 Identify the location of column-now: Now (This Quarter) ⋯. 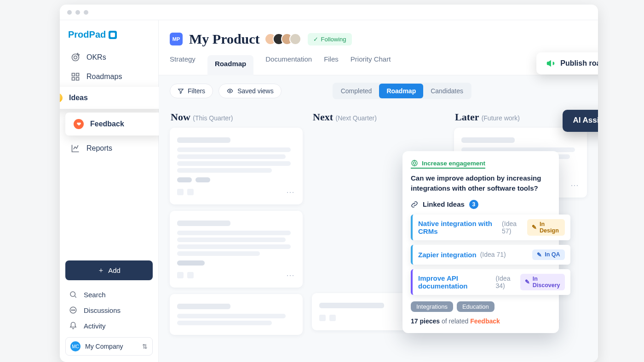
(236, 235).